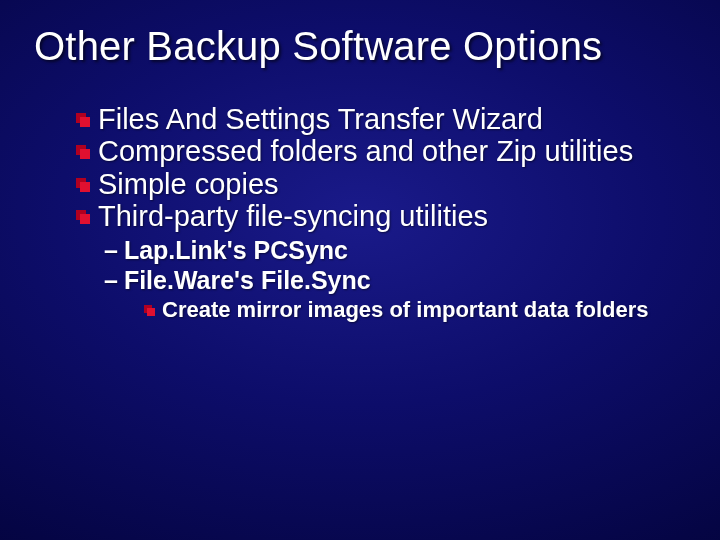  I want to click on subsub-bullet-text: Create mirror images of important data f…, so click(406, 310).